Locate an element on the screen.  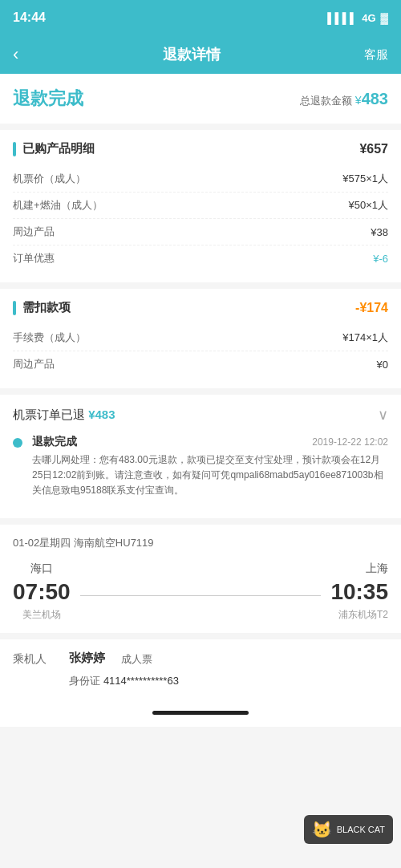
chevron-down-icon: ∨ is located at coordinates (383, 415).